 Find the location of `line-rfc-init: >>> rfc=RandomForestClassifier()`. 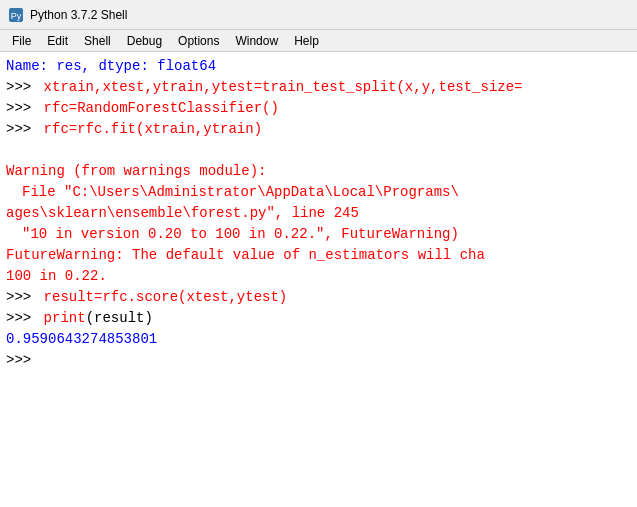

line-rfc-init: >>> rfc=RandomForestClassifier() is located at coordinates (318, 108).